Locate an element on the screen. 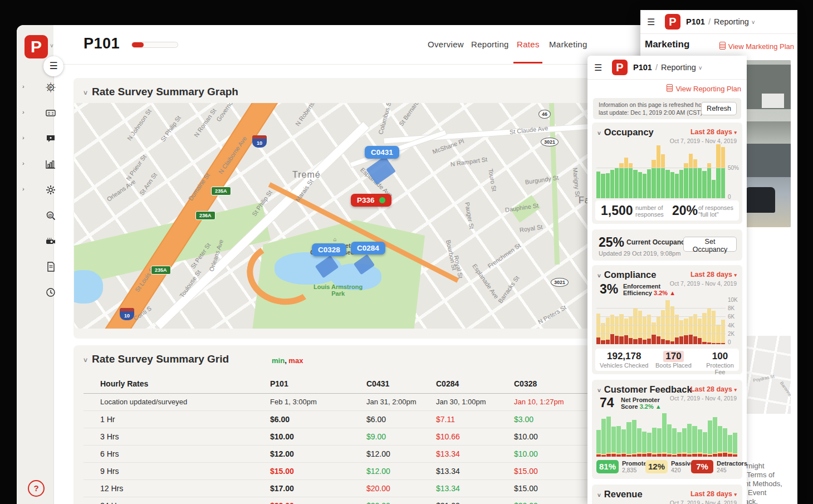 The height and width of the screenshot is (504, 813). map-marker-c0328: C0328 is located at coordinates (329, 249).